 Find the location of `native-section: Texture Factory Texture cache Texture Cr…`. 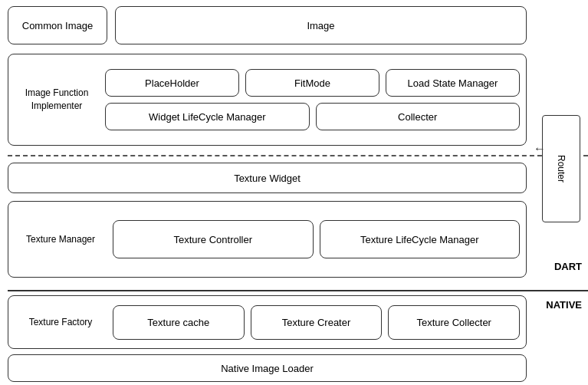

native-section: Texture Factory Texture cache Texture Cr… is located at coordinates (267, 322).